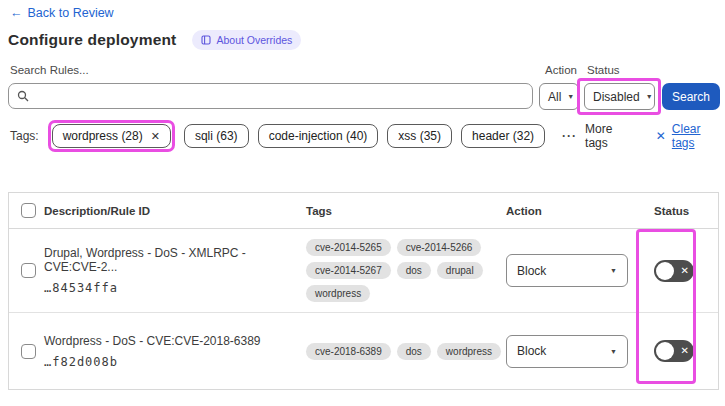 The image size is (725, 406). I want to click on column-header-action: Action, so click(576, 211).